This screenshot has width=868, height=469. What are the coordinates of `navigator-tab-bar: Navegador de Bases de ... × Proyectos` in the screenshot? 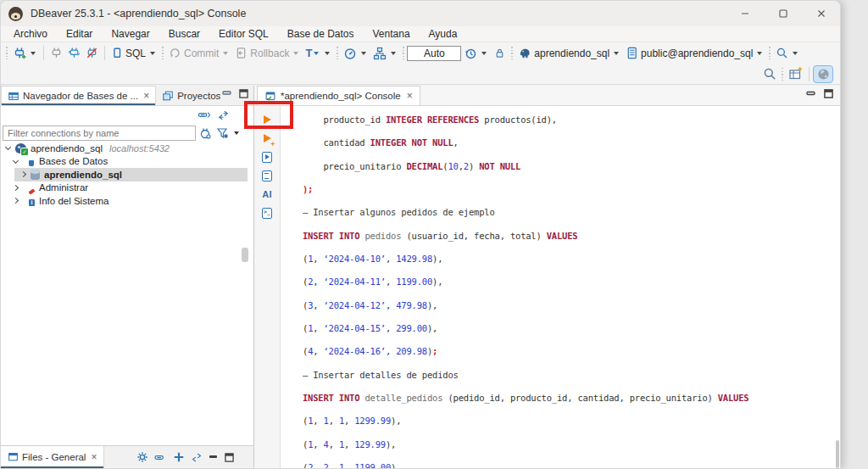 It's located at (127, 96).